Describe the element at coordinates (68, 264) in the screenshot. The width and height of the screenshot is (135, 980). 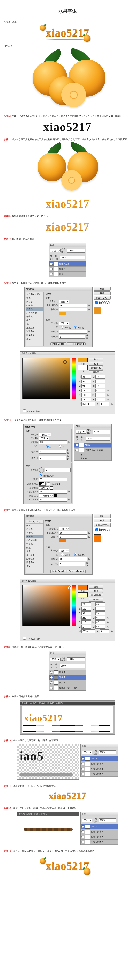
I see `layer-item: 橙图层副本` at that location.